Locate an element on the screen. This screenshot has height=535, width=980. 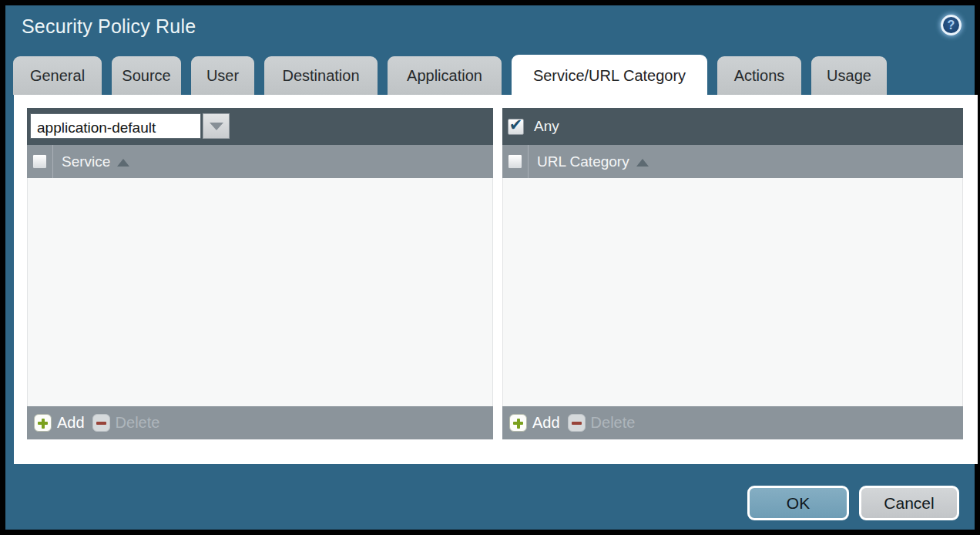
any-checkbox: ✔ is located at coordinates (516, 126).